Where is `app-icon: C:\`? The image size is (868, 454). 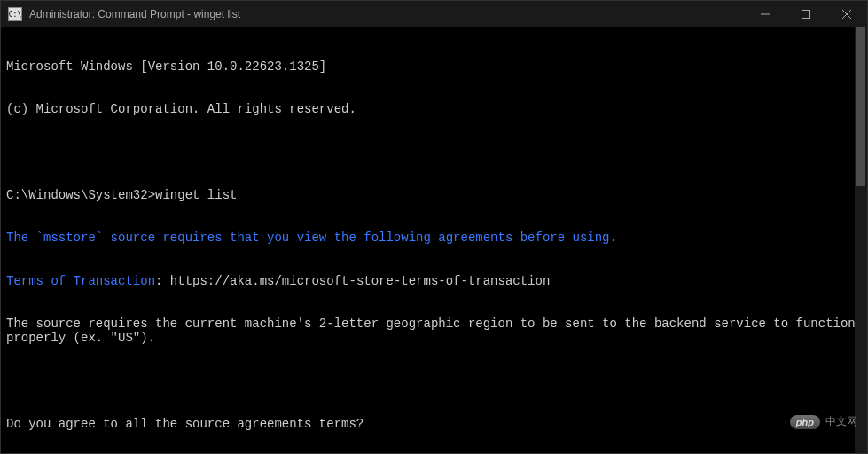 app-icon: C:\ is located at coordinates (15, 14).